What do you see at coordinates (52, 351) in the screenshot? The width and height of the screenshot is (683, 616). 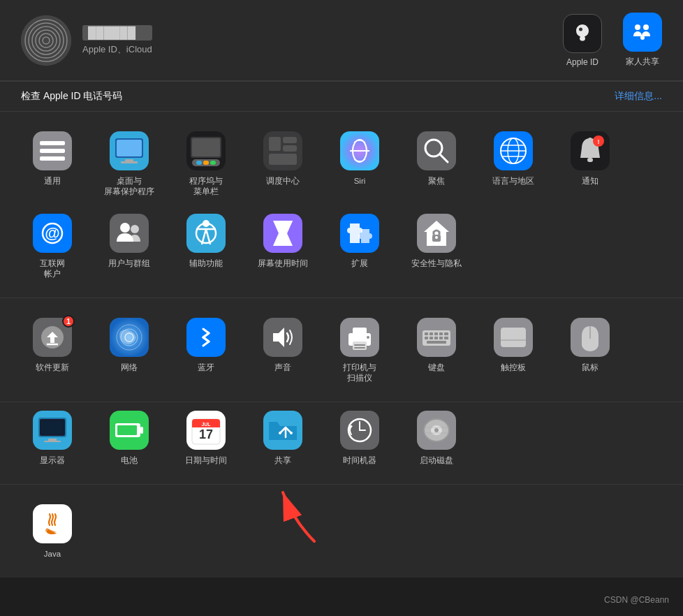 I see `softupdate-item: 1 软件更新` at bounding box center [52, 351].